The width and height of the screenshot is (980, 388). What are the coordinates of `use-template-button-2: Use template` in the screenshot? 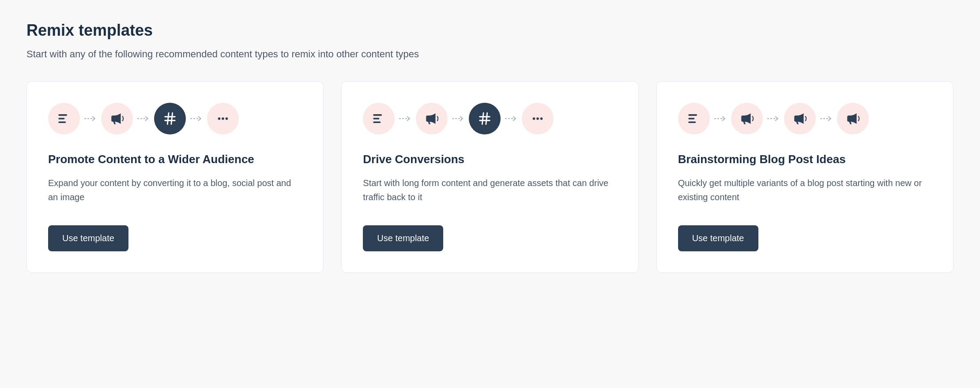 It's located at (403, 238).